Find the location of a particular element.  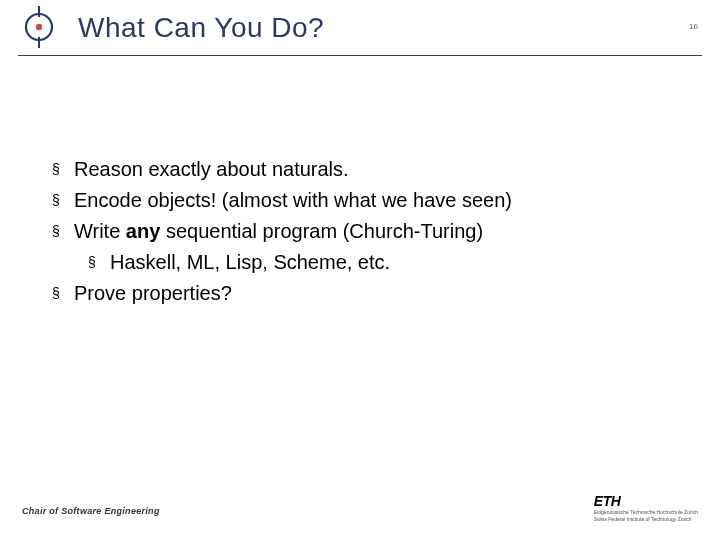

slide-header: What Can You Do? 16 is located at coordinates (360, 28).